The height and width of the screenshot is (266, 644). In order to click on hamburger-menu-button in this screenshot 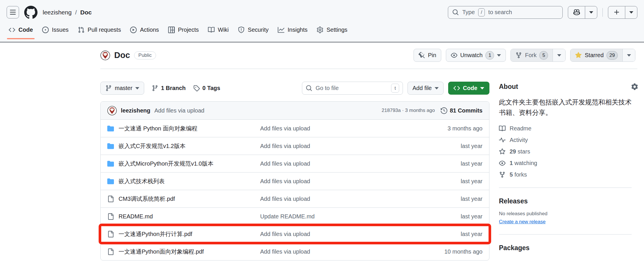, I will do `click(13, 12)`.